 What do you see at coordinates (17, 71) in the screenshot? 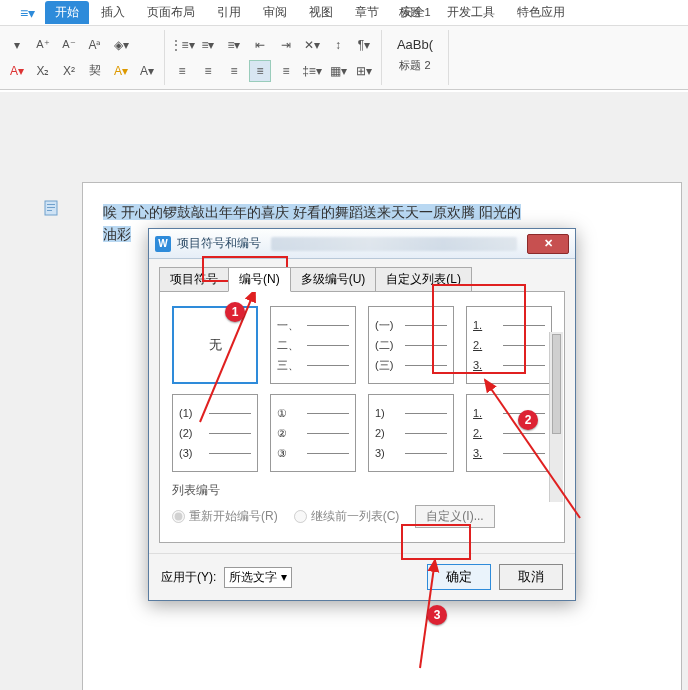
I see `font-color-icon: A▾` at bounding box center [17, 71].